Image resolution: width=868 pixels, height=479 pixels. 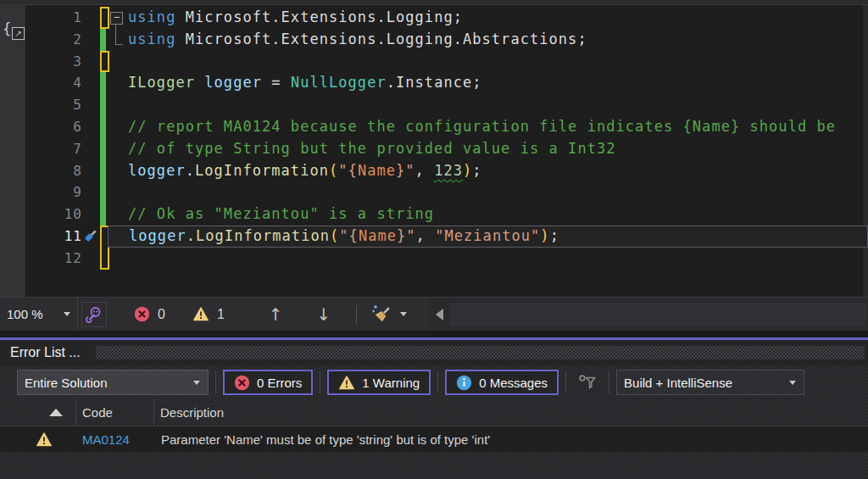 What do you see at coordinates (488, 171) in the screenshot?
I see `code-line-content: logger.LogInformation("{Name}", 123);` at bounding box center [488, 171].